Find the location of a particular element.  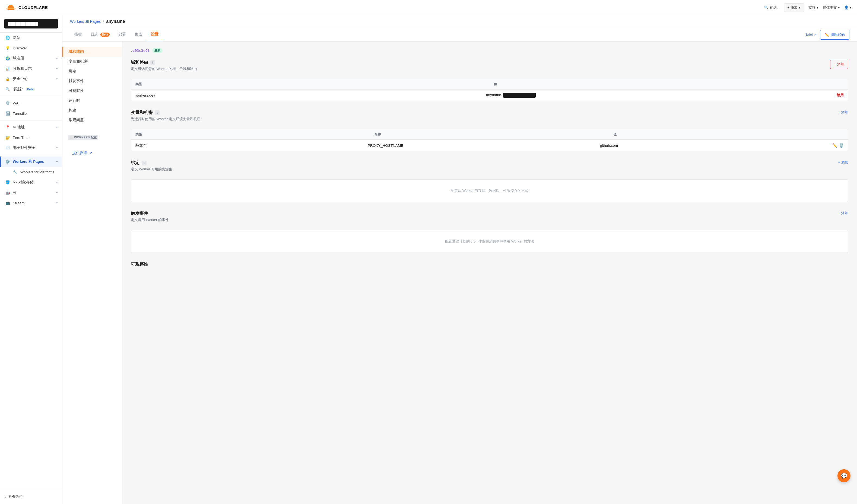

user-button: 👤 ▾ is located at coordinates (848, 7).